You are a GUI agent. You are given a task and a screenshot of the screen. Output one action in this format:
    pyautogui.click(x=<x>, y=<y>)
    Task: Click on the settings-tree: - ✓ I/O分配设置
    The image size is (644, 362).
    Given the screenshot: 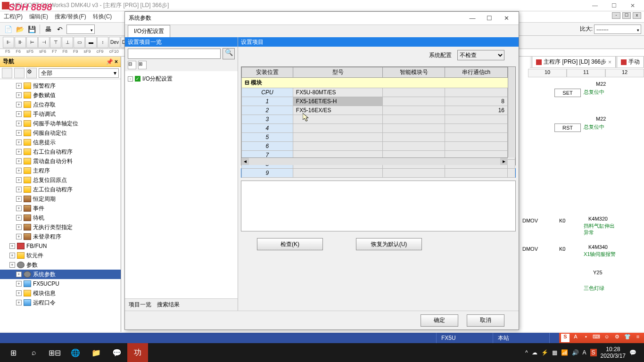 What is the action you would take?
    pyautogui.click(x=181, y=185)
    